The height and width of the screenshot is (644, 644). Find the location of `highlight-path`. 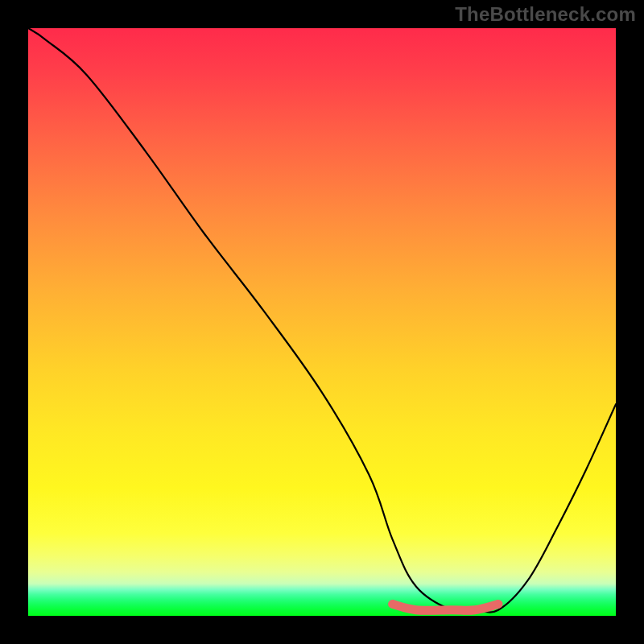

highlight-path is located at coordinates (446, 607).